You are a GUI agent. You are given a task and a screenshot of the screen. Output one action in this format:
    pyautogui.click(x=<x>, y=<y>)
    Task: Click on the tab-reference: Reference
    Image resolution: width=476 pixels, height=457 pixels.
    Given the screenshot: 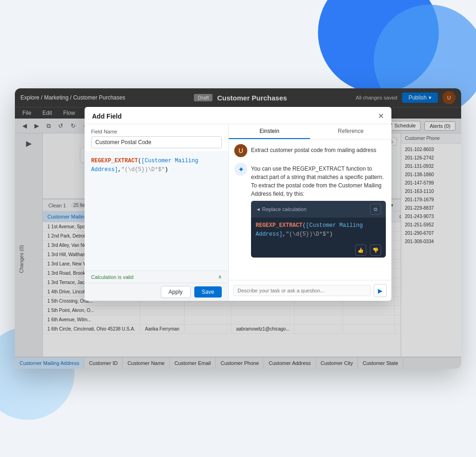 What is the action you would take?
    pyautogui.click(x=350, y=132)
    